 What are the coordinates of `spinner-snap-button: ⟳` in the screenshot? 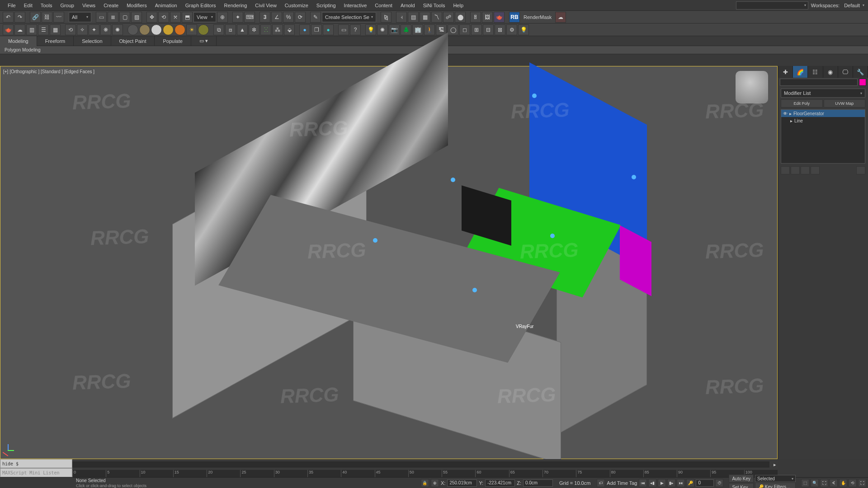 It's located at (300, 17).